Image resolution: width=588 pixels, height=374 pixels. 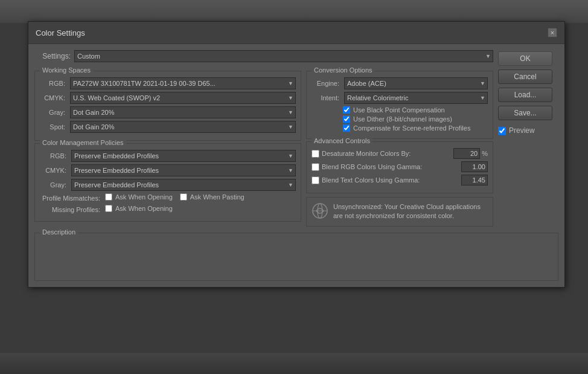 What do you see at coordinates (168, 185) in the screenshot?
I see `cmp-gray-row: Gray: Preserve Embedded Profiles ▼` at bounding box center [168, 185].